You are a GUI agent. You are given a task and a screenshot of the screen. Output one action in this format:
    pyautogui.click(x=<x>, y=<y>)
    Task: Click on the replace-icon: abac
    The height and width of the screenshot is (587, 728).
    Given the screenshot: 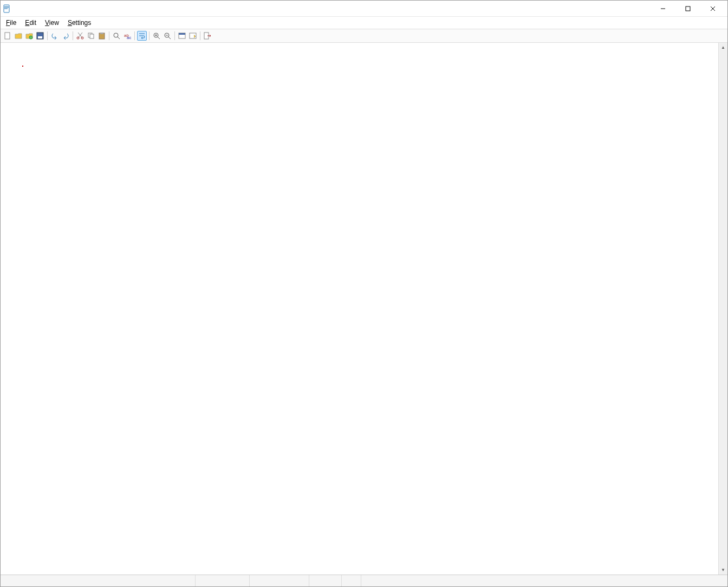 What is the action you would take?
    pyautogui.click(x=127, y=36)
    